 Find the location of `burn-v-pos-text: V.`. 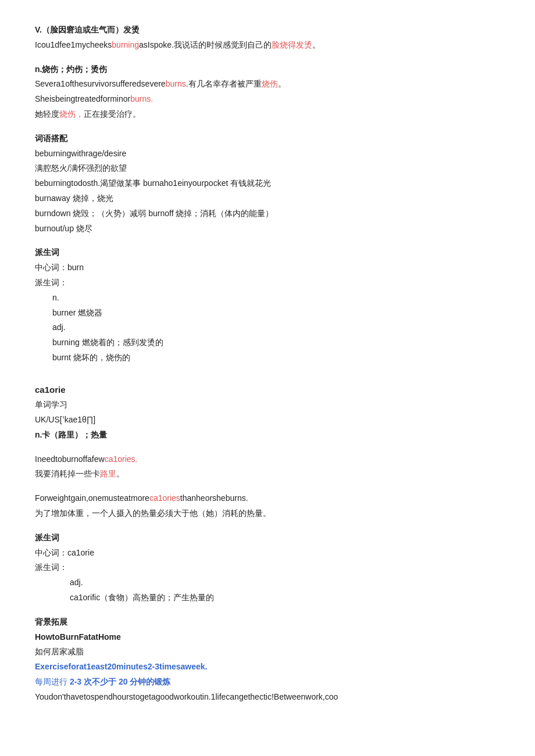

burn-v-pos-text: V. is located at coordinates (38, 30).